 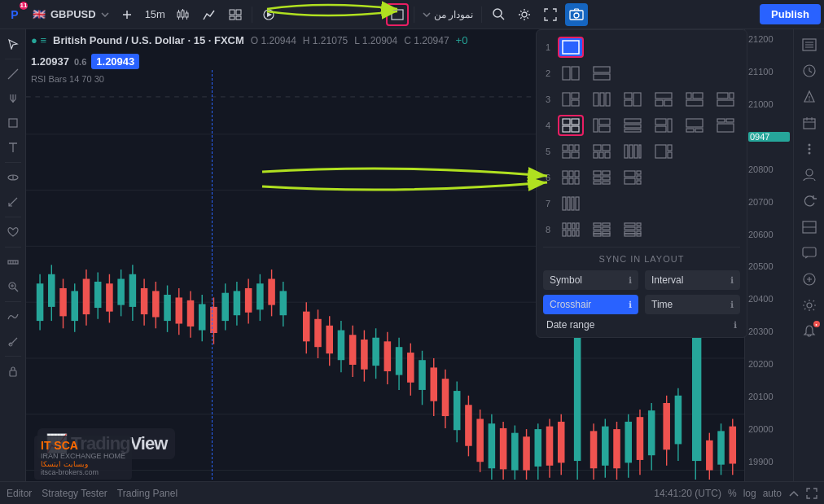 What do you see at coordinates (725, 125) in the screenshot?
I see `layout-4f` at bounding box center [725, 125].